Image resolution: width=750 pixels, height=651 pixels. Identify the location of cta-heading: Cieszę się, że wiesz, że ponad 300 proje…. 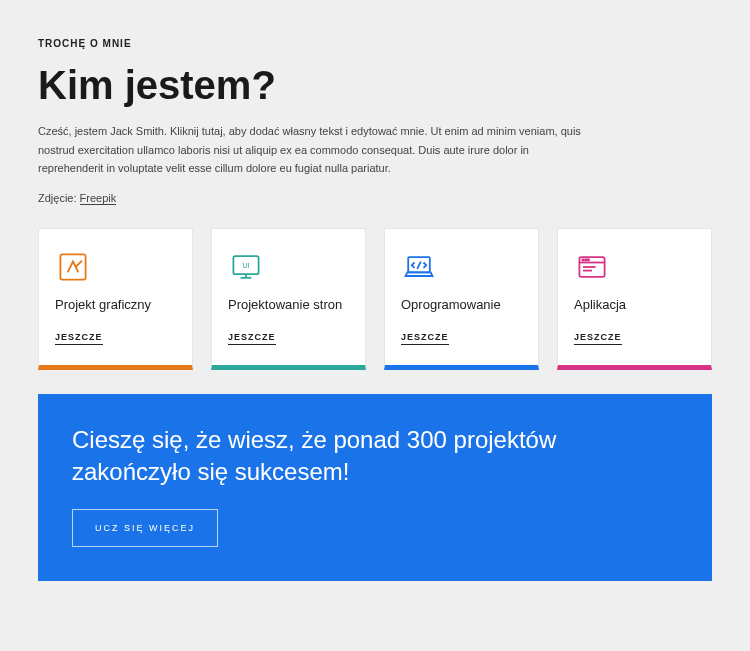
(375, 456).